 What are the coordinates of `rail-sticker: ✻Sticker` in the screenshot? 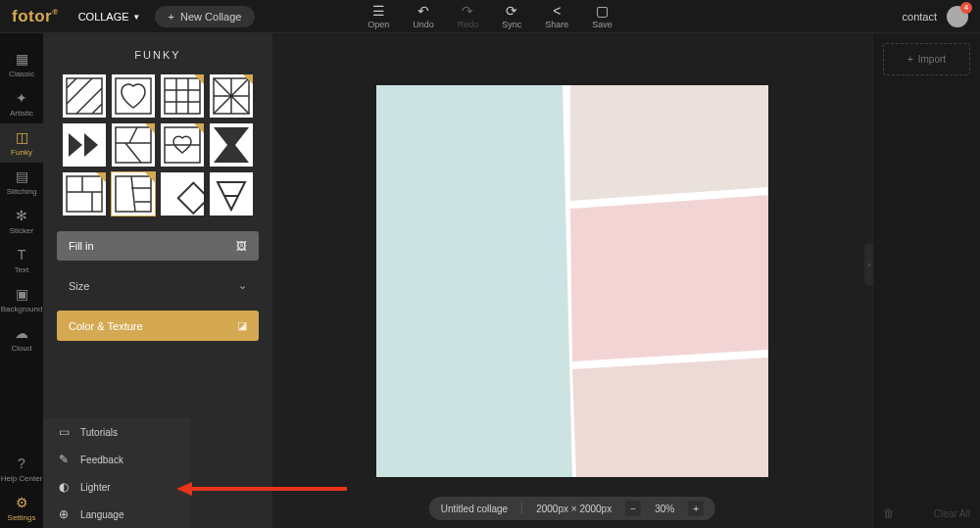 It's located at (22, 221).